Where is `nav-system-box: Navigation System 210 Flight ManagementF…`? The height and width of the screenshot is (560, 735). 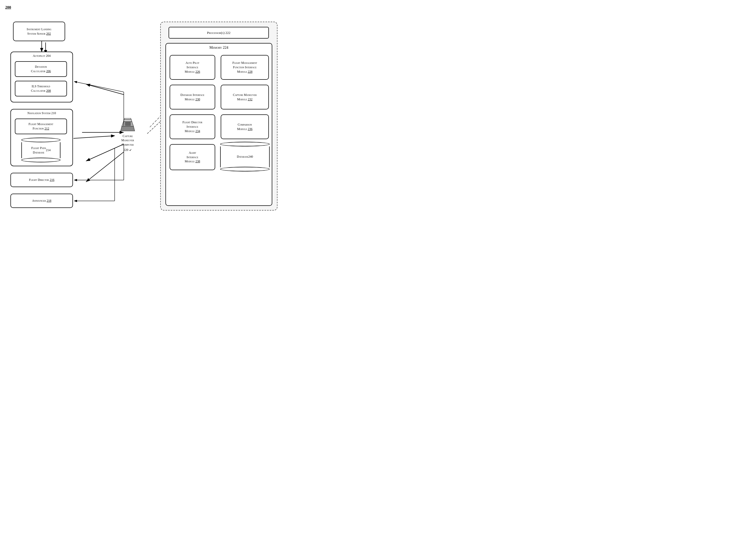
nav-system-box: Navigation System 210 Flight ManagementF… is located at coordinates (42, 138).